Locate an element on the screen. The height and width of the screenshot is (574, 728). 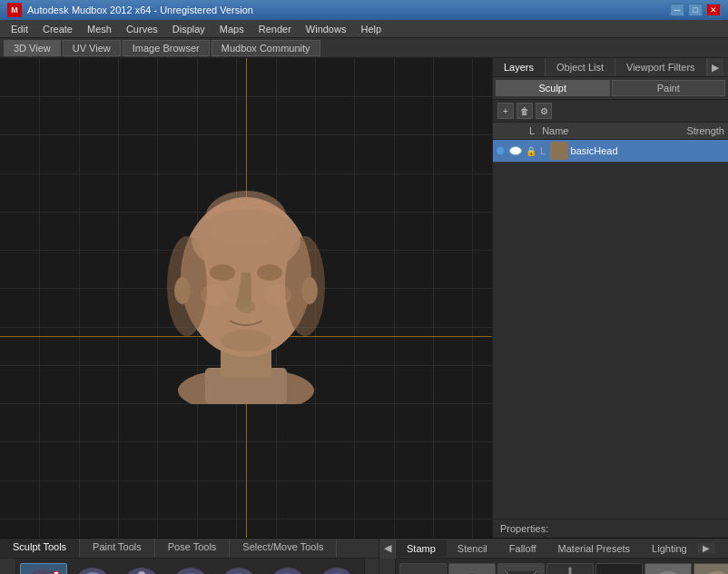
menu-render: Render is located at coordinates (275, 29).